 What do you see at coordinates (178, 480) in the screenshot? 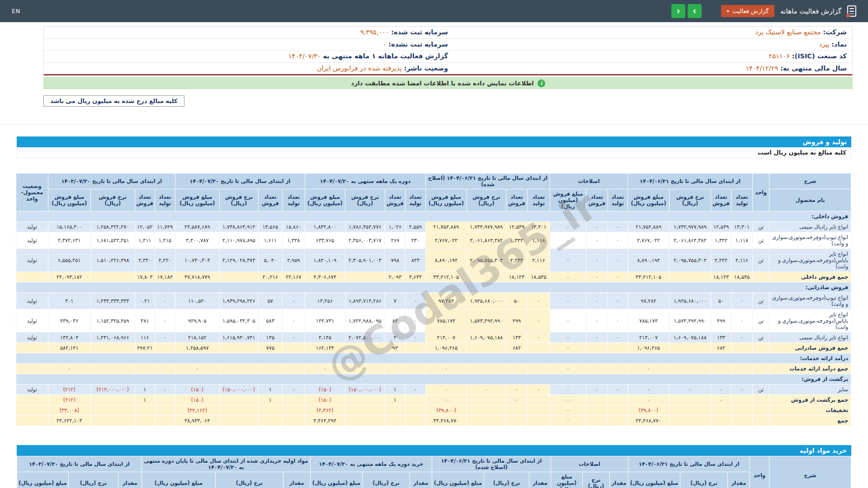
I see `column-header: مبلغ (میلیون ریال)` at bounding box center [178, 480].